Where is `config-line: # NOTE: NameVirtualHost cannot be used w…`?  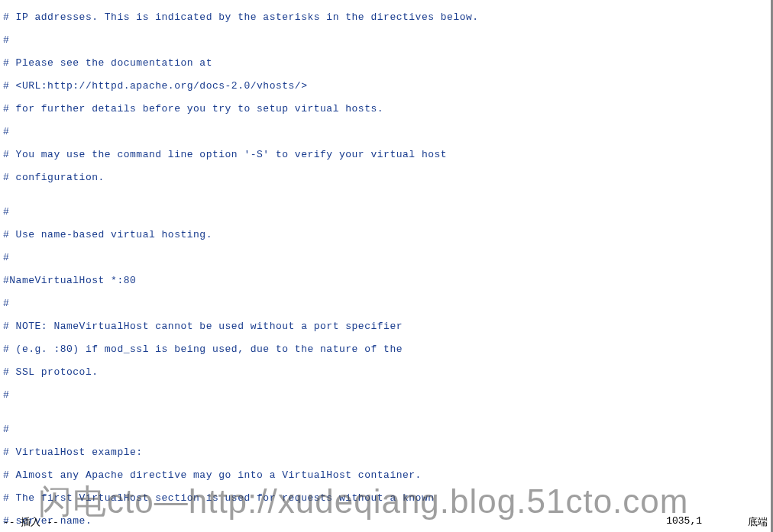
config-line: # NOTE: NameVirtualHost cannot be used w… is located at coordinates (385, 327).